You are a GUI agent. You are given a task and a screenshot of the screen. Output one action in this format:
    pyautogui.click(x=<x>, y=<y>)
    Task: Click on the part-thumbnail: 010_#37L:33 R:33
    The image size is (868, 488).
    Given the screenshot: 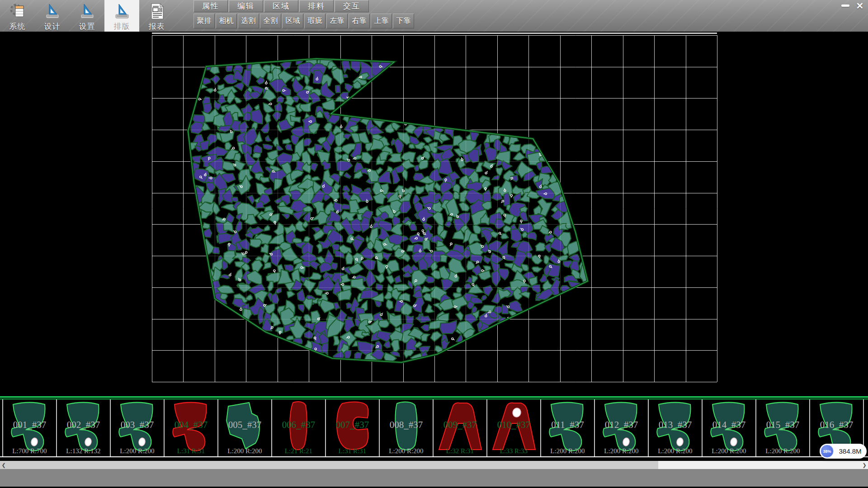 What is the action you would take?
    pyautogui.click(x=514, y=428)
    